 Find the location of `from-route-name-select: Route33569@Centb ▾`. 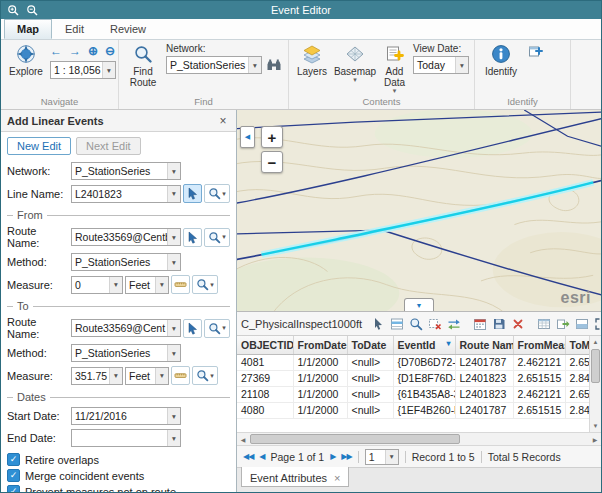

from-route-name-select: Route33569@Centb ▾ is located at coordinates (126, 237).